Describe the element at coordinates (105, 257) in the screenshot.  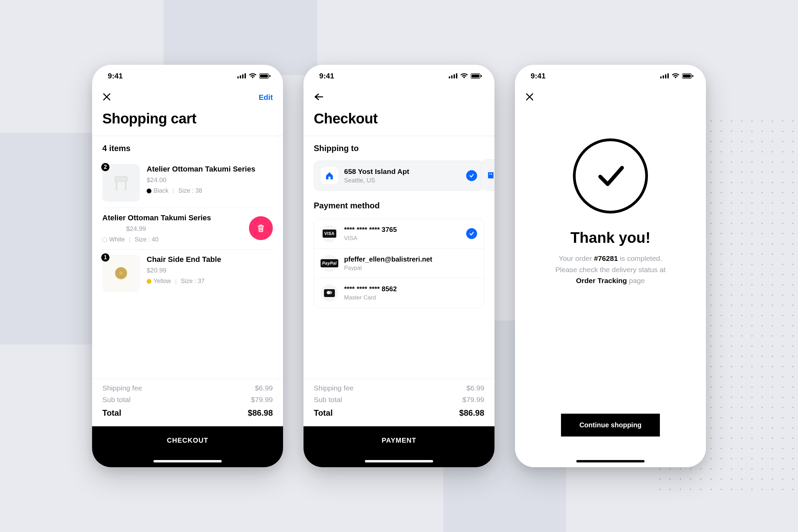
I see `qty-badge: 1` at that location.